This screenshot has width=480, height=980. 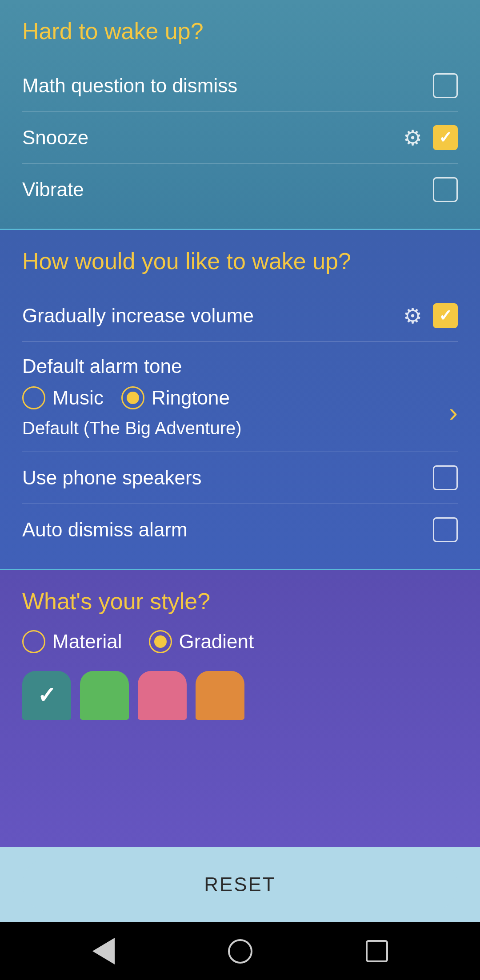 I want to click on snooze-controls: ⚙, so click(x=429, y=138).